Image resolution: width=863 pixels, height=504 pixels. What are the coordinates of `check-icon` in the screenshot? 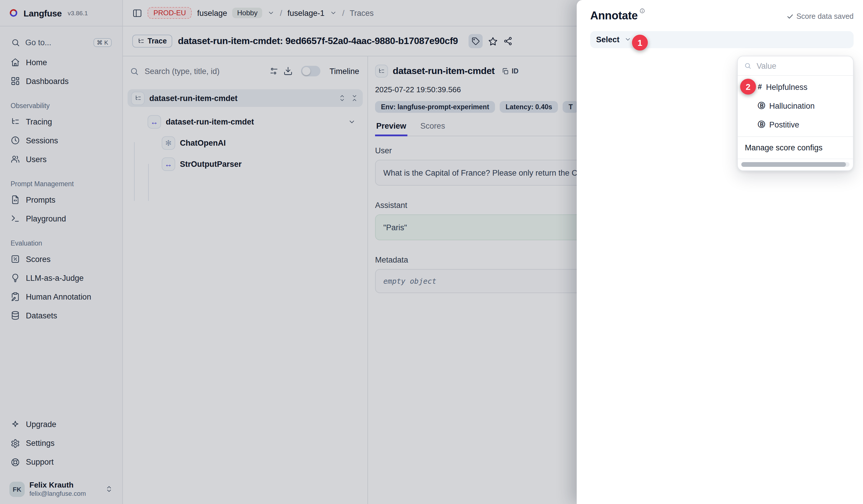 It's located at (790, 16).